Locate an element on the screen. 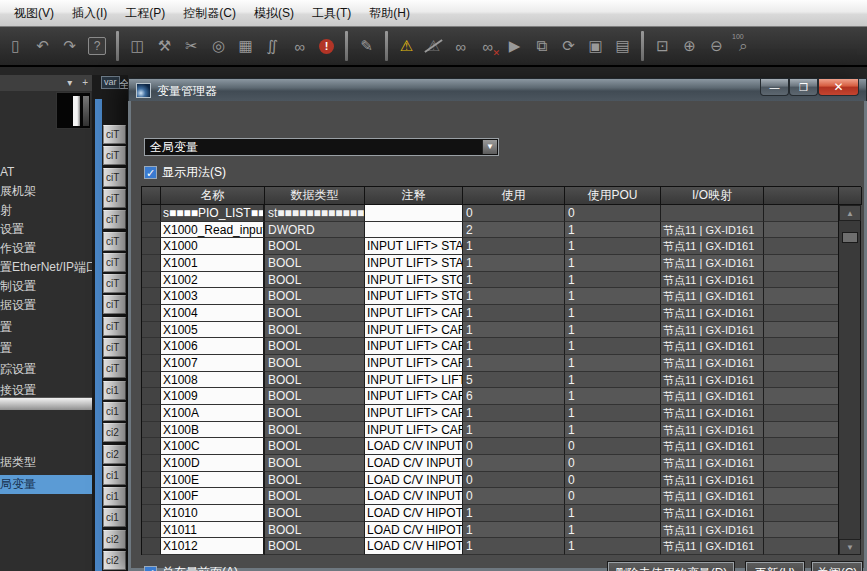 The image size is (867, 571). name-cell: X1010 is located at coordinates (213, 514).